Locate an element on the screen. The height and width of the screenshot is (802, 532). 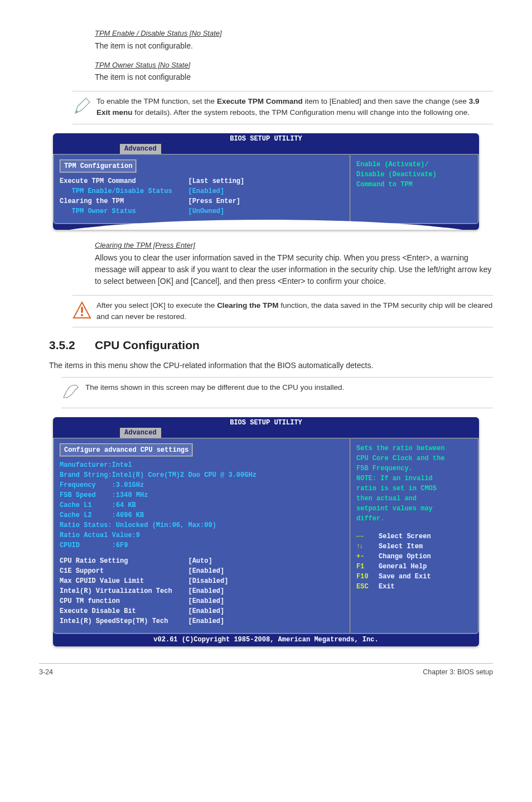
bios-footer: v02.61 (C)Copyright 1985-2008, American … is located at coordinates (266, 640).